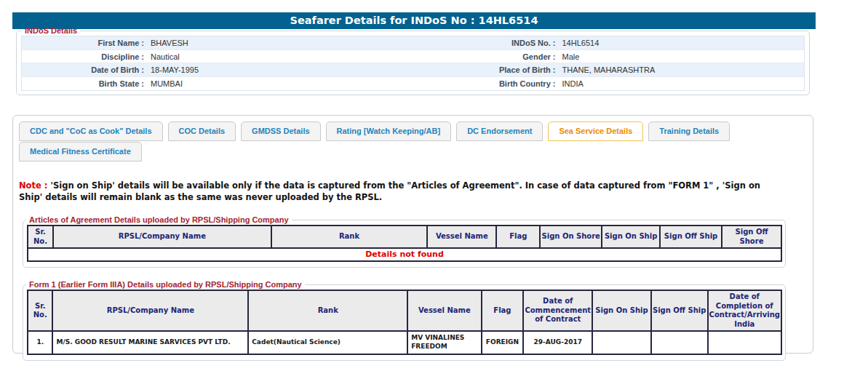 This screenshot has height=371, width=868. I want to click on form1-legend: Form 1 (Earlier Form IIIA) Details uploa…, so click(166, 284).